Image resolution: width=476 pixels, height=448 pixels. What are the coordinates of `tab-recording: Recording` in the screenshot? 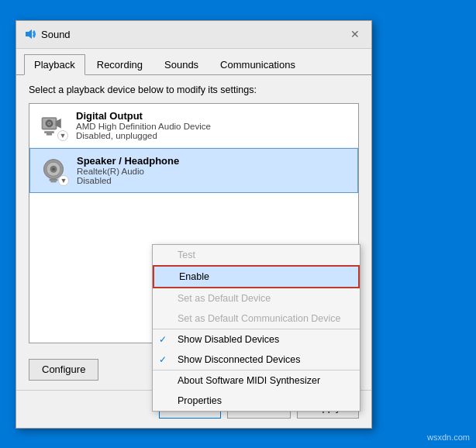 It's located at (119, 65).